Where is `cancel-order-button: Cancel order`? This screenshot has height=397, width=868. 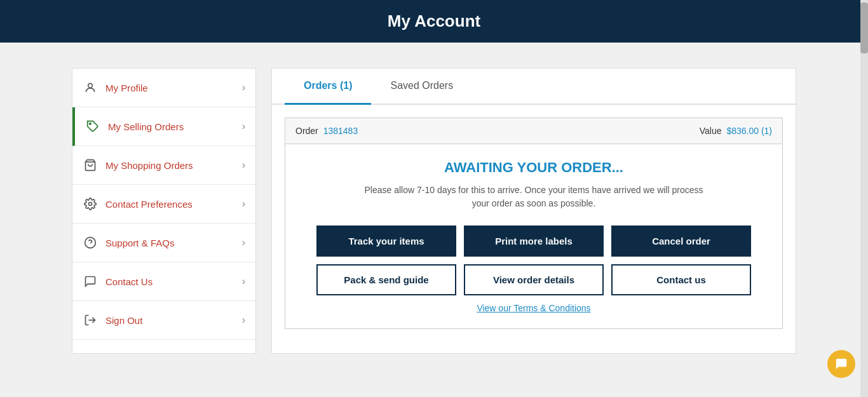
cancel-order-button: Cancel order is located at coordinates (681, 241).